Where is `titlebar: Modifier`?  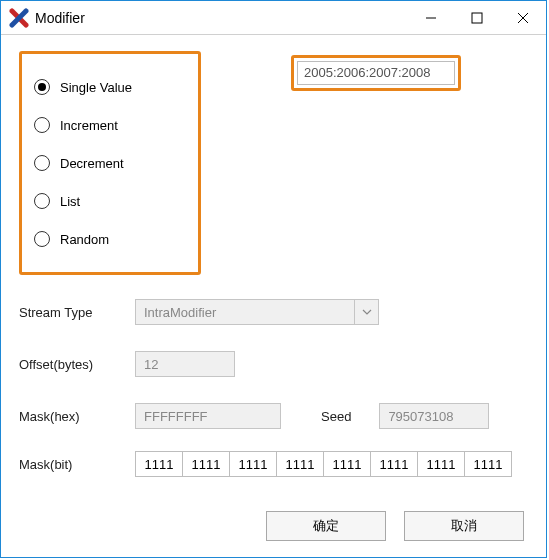 titlebar: Modifier is located at coordinates (274, 18).